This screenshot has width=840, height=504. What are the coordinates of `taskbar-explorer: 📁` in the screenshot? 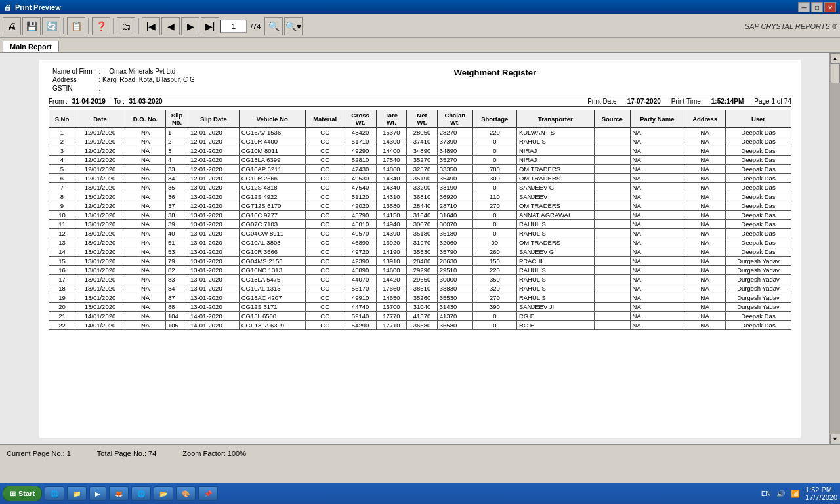 It's located at (77, 494).